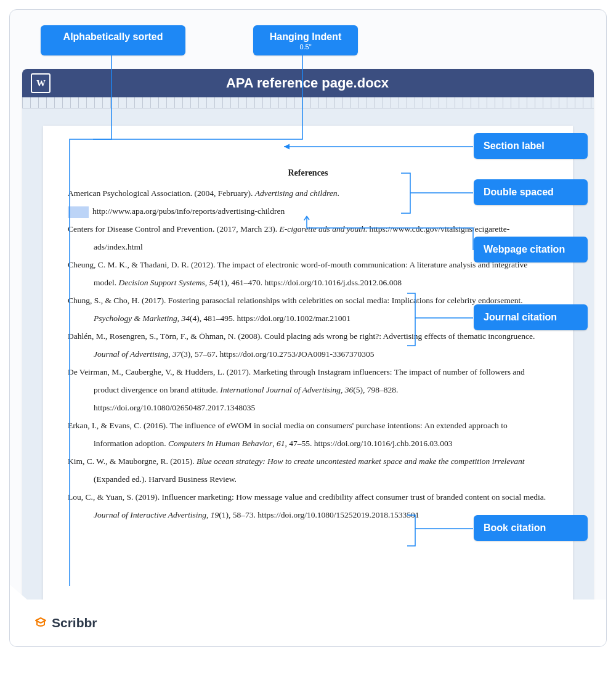 The image size is (616, 687). I want to click on reference-entry: Kim, C. W., & Mauborgne, R. (2015). Blue…, so click(308, 470).